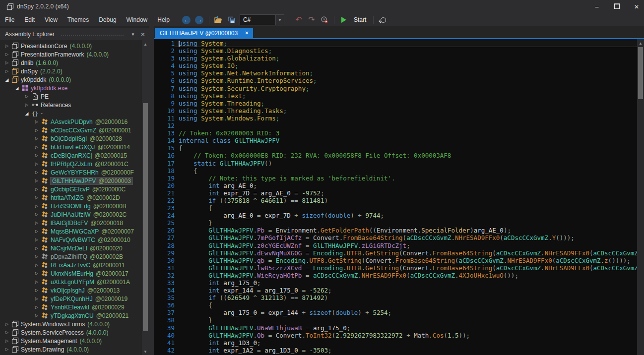 The image size is (644, 355). I want to click on open-file-icon, so click(219, 20).